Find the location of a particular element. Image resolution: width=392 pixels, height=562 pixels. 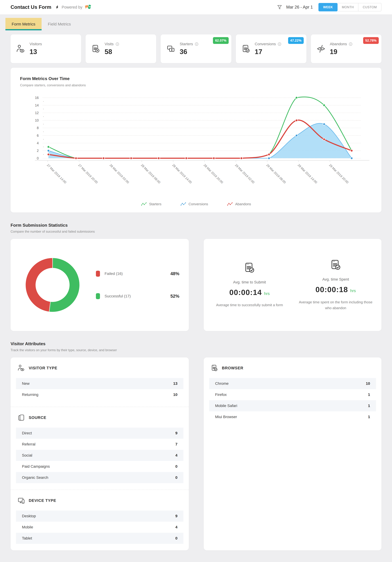

section-label: DEVICE TYPE is located at coordinates (43, 501).